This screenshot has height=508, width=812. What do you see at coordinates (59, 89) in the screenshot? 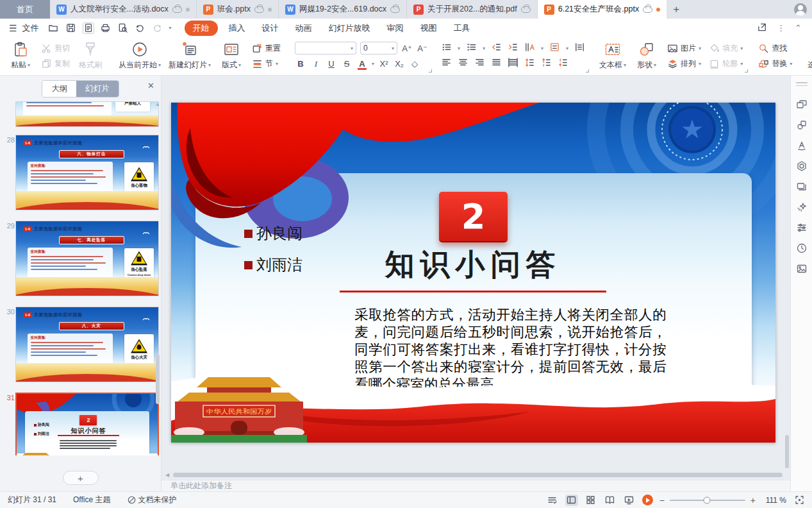
I see `outline-tab: 大纲` at bounding box center [59, 89].